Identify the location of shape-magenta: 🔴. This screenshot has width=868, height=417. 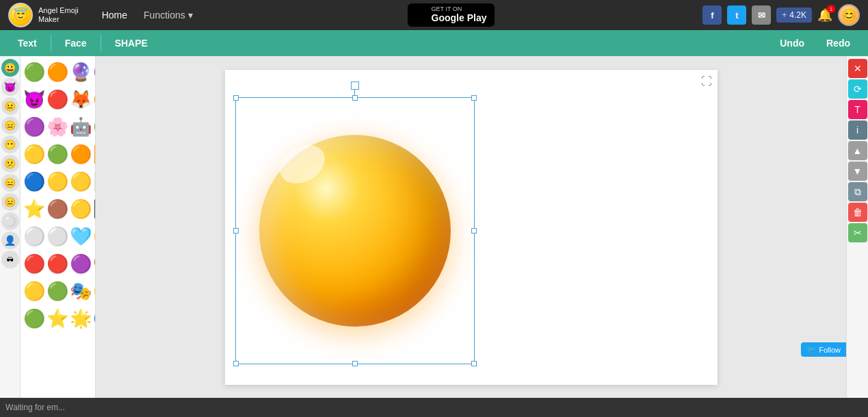
(57, 99).